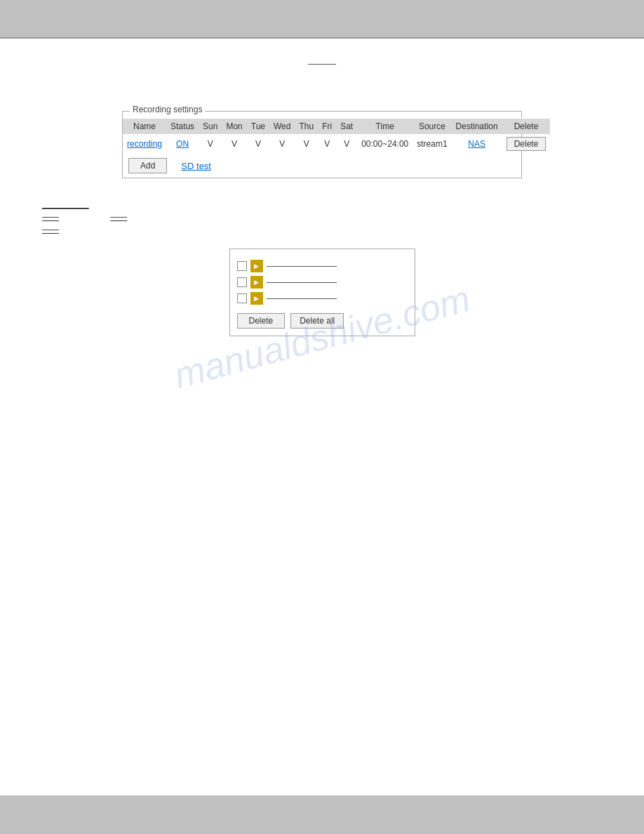 The height and width of the screenshot is (834, 644). I want to click on text-line-3: ——, so click(333, 230).